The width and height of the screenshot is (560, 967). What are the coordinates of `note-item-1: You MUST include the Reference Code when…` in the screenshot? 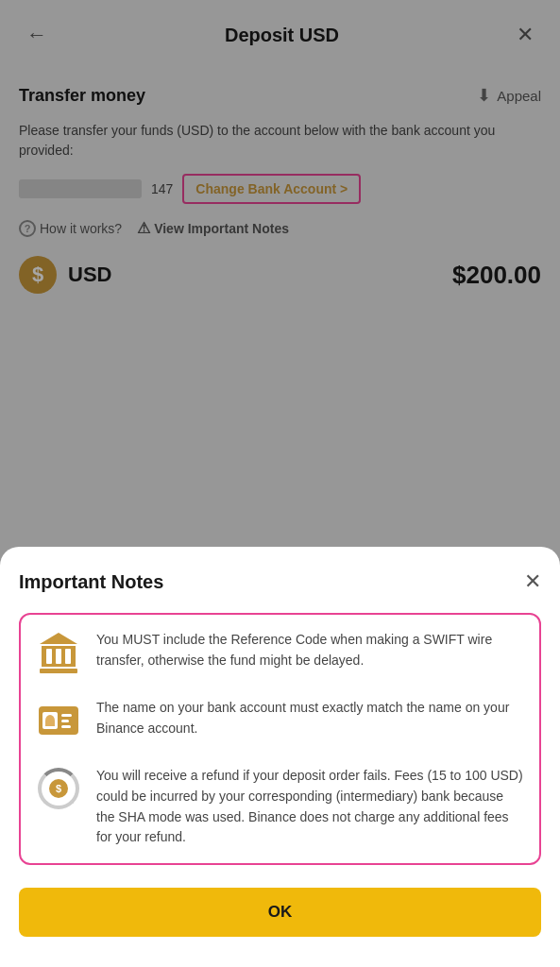 It's located at (280, 653).